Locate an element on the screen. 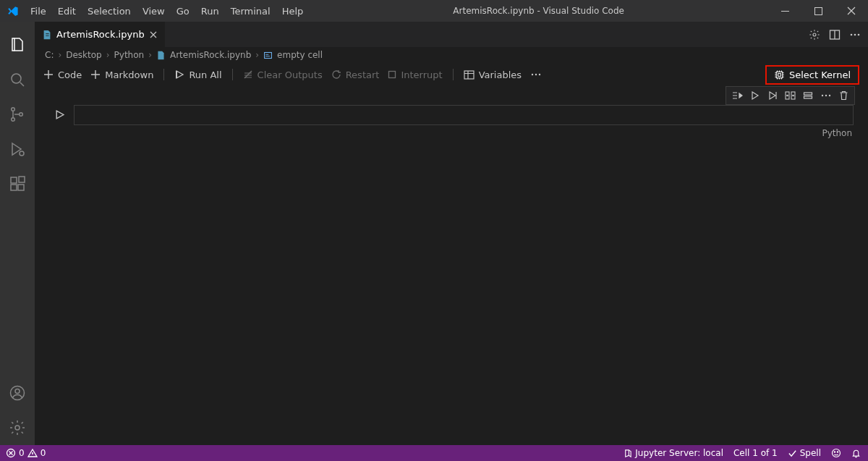 The height and width of the screenshot is (461, 868). settings-icon is located at coordinates (814, 35).